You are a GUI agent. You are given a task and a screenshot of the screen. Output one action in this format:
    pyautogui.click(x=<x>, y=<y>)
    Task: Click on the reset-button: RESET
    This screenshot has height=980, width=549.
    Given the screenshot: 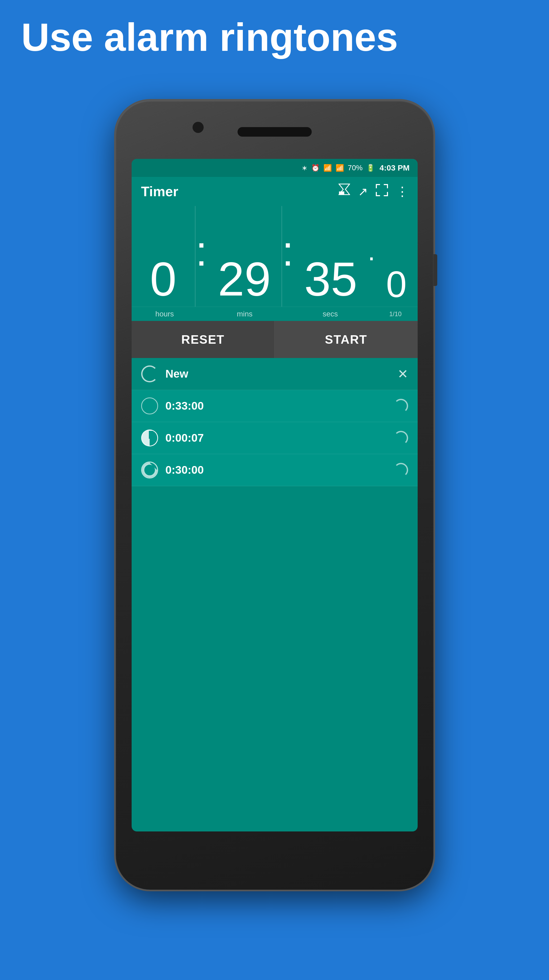 What is the action you would take?
    pyautogui.click(x=203, y=339)
    